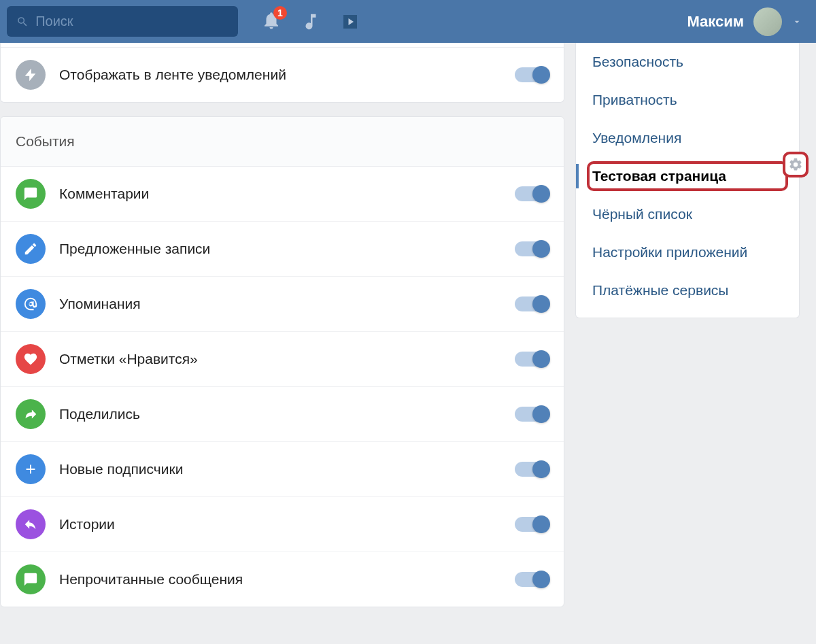  What do you see at coordinates (282, 413) in the screenshot?
I see `event-row: Поделились` at bounding box center [282, 413].